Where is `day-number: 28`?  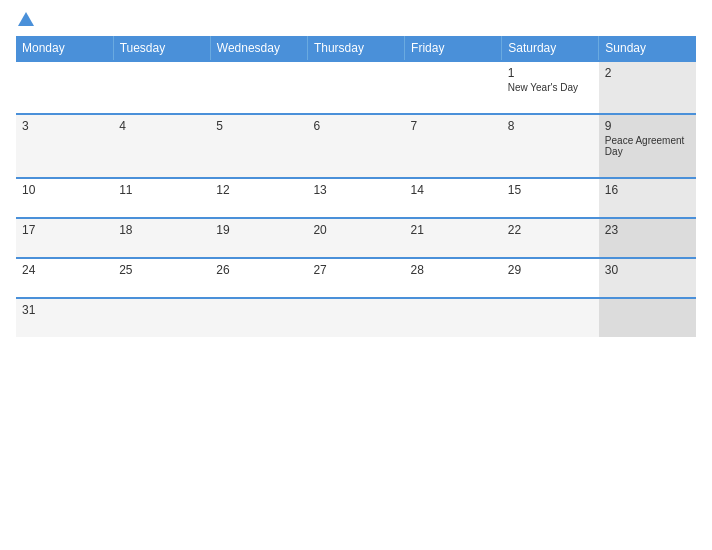 day-number: 28 is located at coordinates (454, 270).